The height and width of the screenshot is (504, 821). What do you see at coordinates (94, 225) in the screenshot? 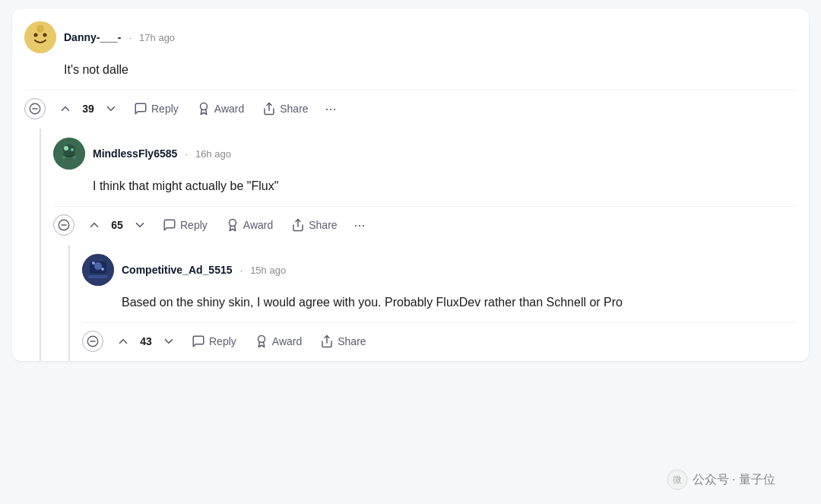
I see `upvote-button-mindless` at bounding box center [94, 225].